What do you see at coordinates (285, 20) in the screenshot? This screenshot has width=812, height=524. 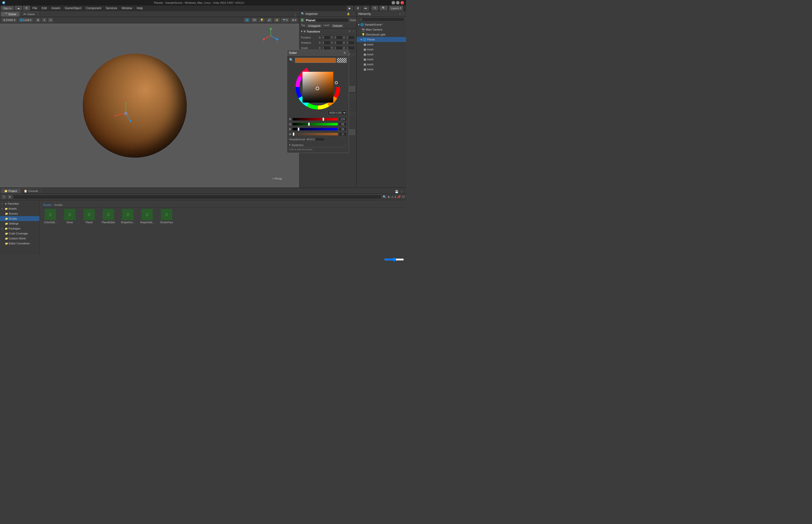 I see `scene-camera-btn: 📷 ▾` at bounding box center [285, 20].